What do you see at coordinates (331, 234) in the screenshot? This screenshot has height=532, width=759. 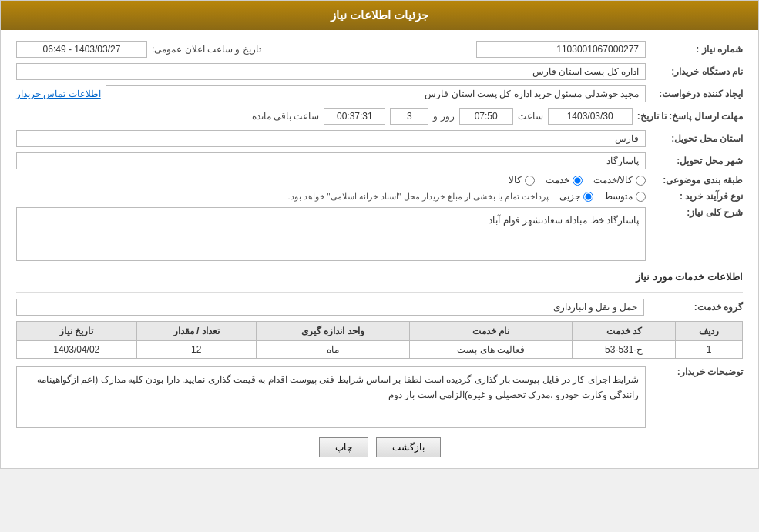 I see `need-desc-value: پاسارگاد خط مبادله سعادتشهر فوام آباد` at bounding box center [331, 234].